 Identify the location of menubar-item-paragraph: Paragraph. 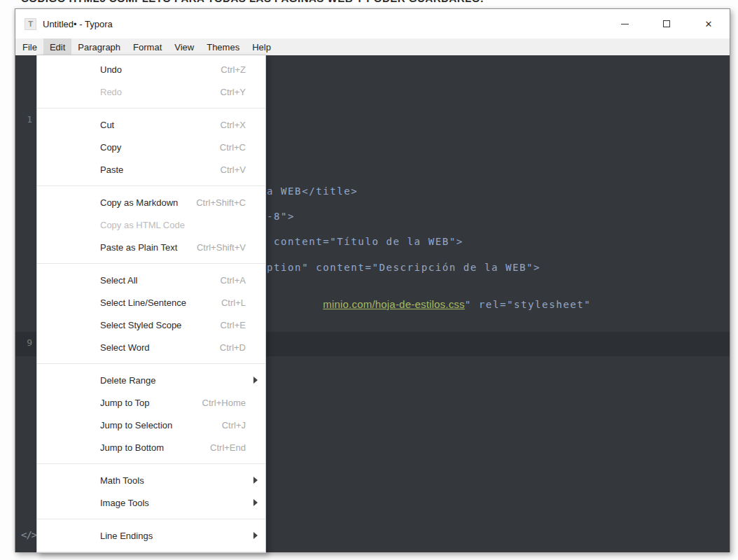
(99, 47).